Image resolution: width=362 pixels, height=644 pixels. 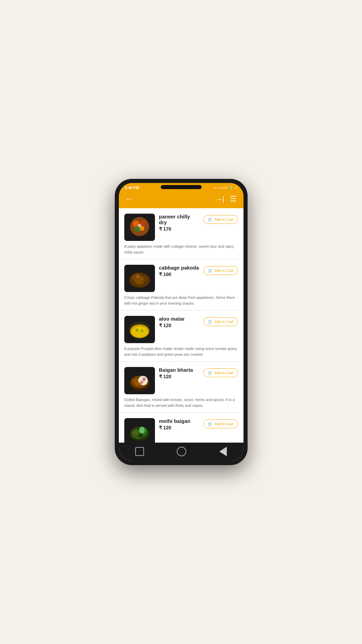 What do you see at coordinates (181, 322) in the screenshot?
I see `phone-screen: 2:45 PM 📶 Vo WiFi 🔋 71 ← →| ☰` at bounding box center [181, 322].